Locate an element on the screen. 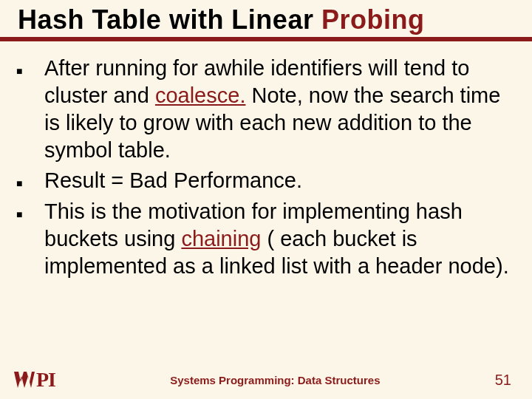 The width and height of the screenshot is (532, 399). bullet-item: ■ Result = Bad Performance. is located at coordinates (266, 180).